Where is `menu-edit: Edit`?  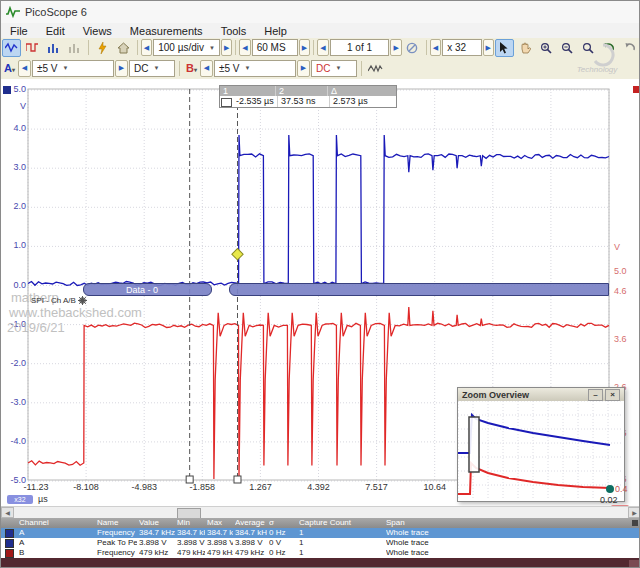
menu-edit: Edit is located at coordinates (56, 31).